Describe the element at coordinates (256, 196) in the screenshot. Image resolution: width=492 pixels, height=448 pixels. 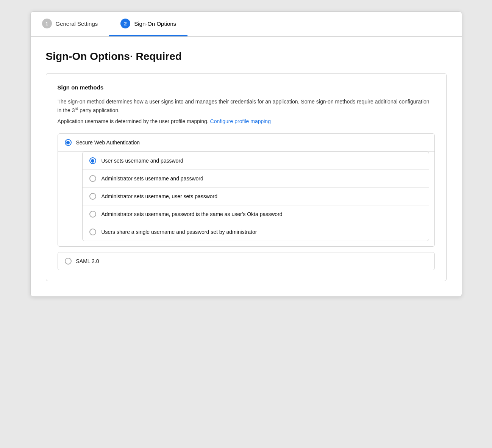
I see `swa-sub-options: 1 User sets username and password 2 Admi…` at that location.